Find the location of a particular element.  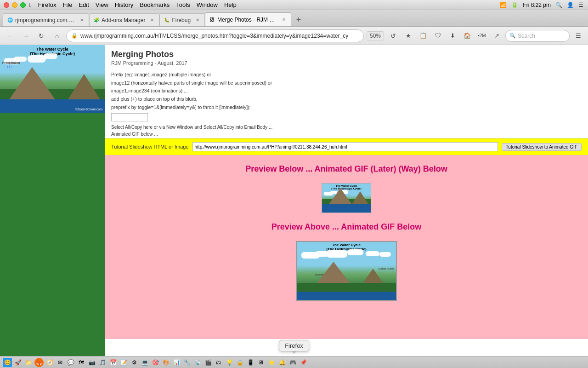

refresh-button: ↺ is located at coordinates (393, 36).